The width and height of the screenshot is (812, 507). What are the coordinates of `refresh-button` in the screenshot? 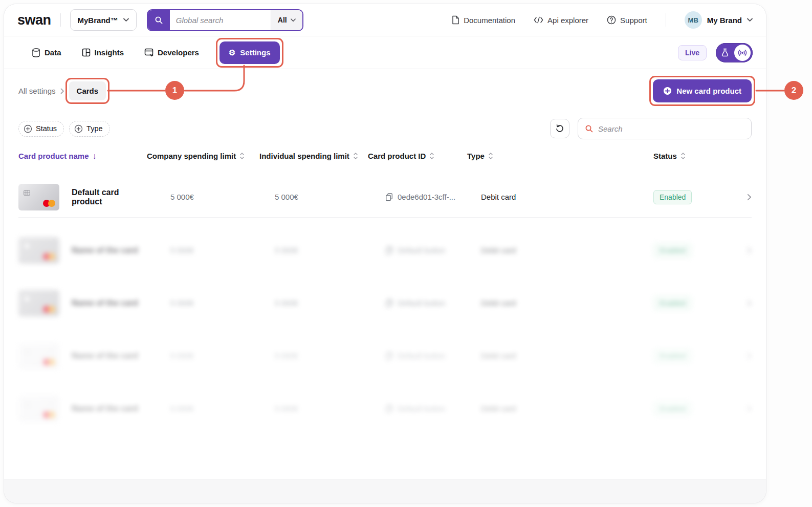 It's located at (560, 129).